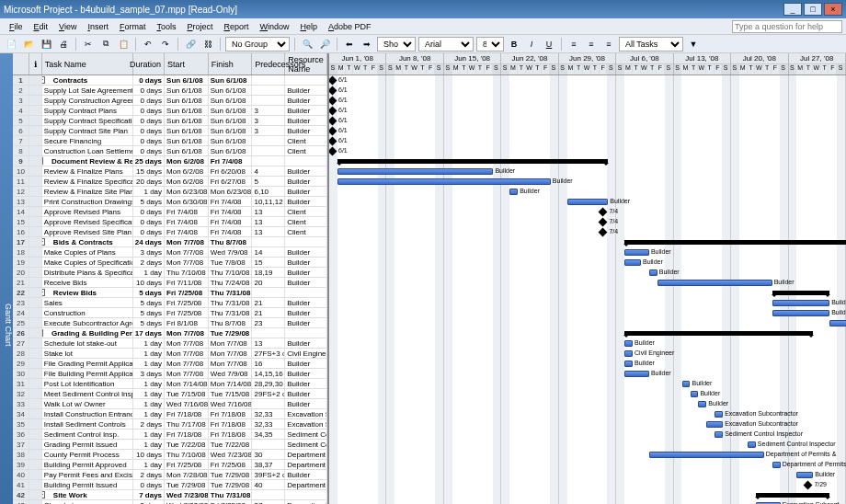 The width and height of the screenshot is (846, 504). Describe the element at coordinates (257, 44) in the screenshot. I see `group-select: No Group` at that location.